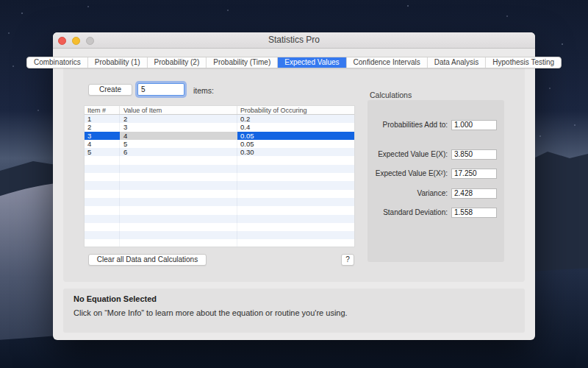 The width and height of the screenshot is (588, 368). I want to click on calc-field: Variance:2.428, so click(435, 193).